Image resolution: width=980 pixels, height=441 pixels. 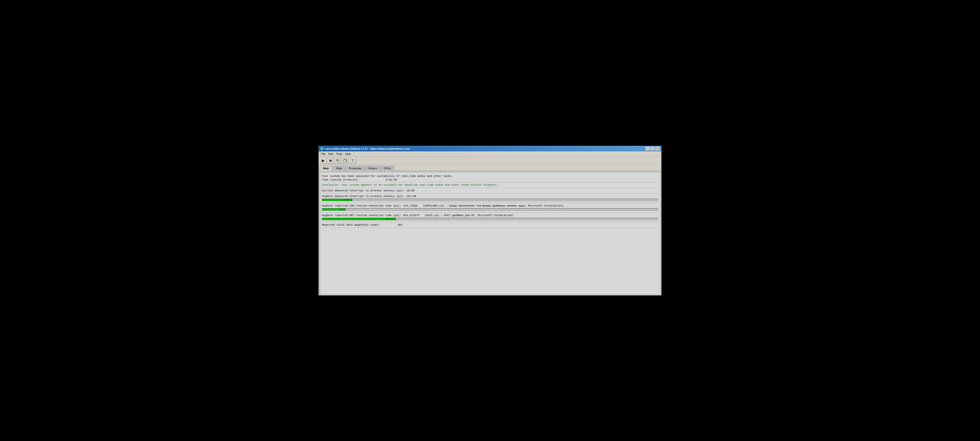 What do you see at coordinates (490, 185) in the screenshot?
I see `conclusion-text: Conclusion: Your system appears to be su…` at bounding box center [490, 185].